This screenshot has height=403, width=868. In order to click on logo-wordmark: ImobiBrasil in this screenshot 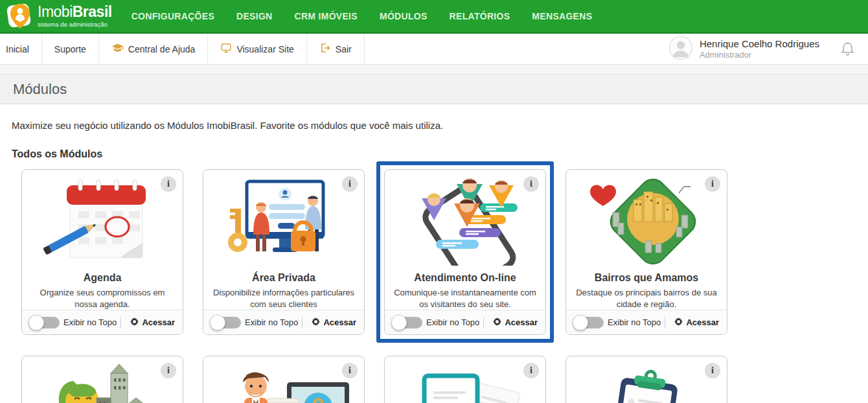, I will do `click(75, 12)`.